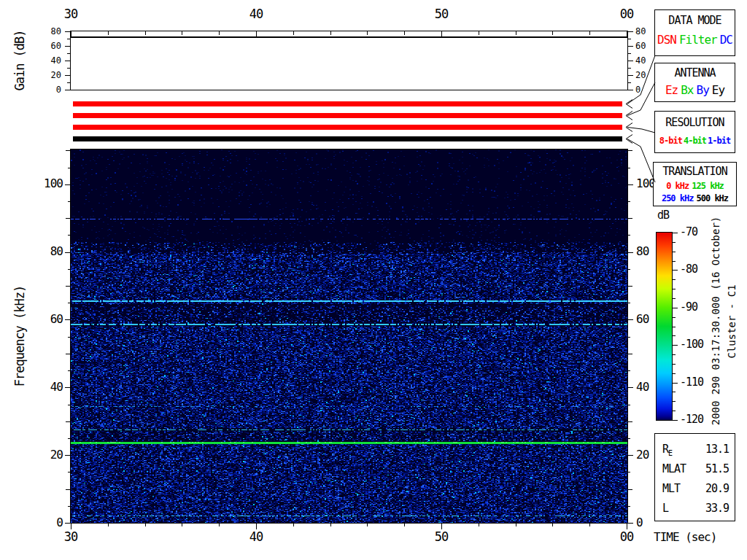 Image resolution: width=747 pixels, height=560 pixels. What do you see at coordinates (664, 327) in the screenshot?
I see `colorbar` at bounding box center [664, 327].